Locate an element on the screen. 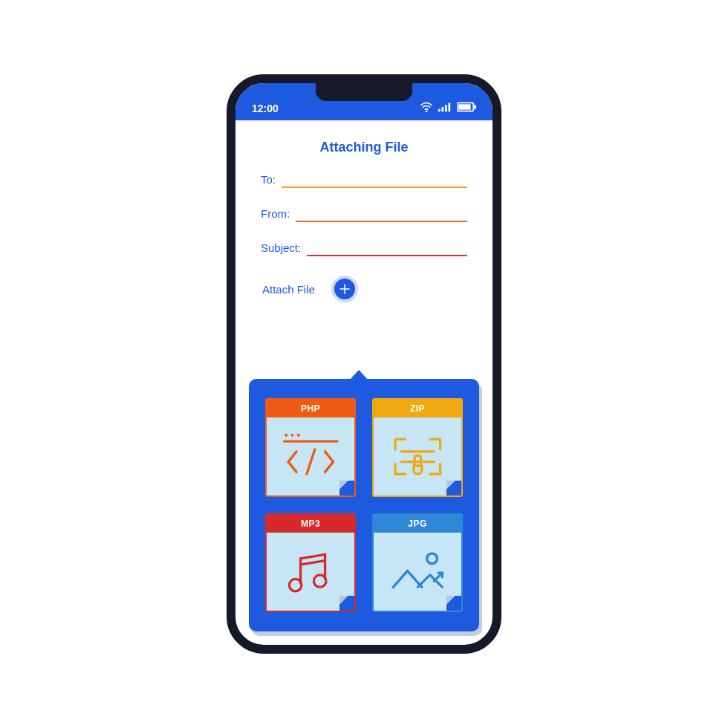 The width and height of the screenshot is (728, 728). tray-grid: PHP ZIP is located at coordinates (364, 505).